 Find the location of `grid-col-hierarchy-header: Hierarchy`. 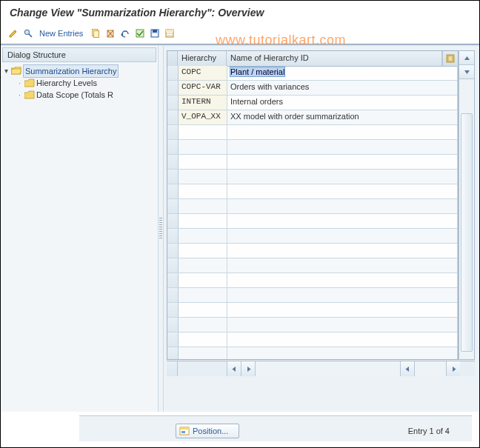

grid-col-hierarchy-header: Hierarchy is located at coordinates (202, 58).